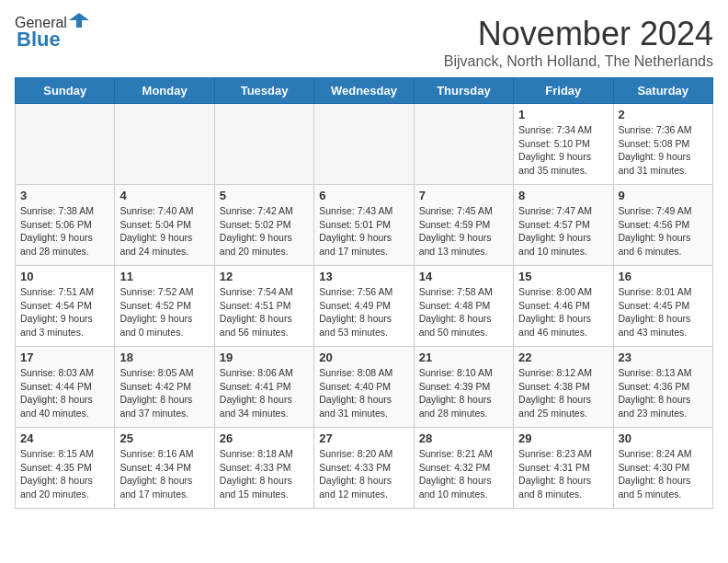 This screenshot has width=728, height=563. I want to click on day-number: 26, so click(265, 438).